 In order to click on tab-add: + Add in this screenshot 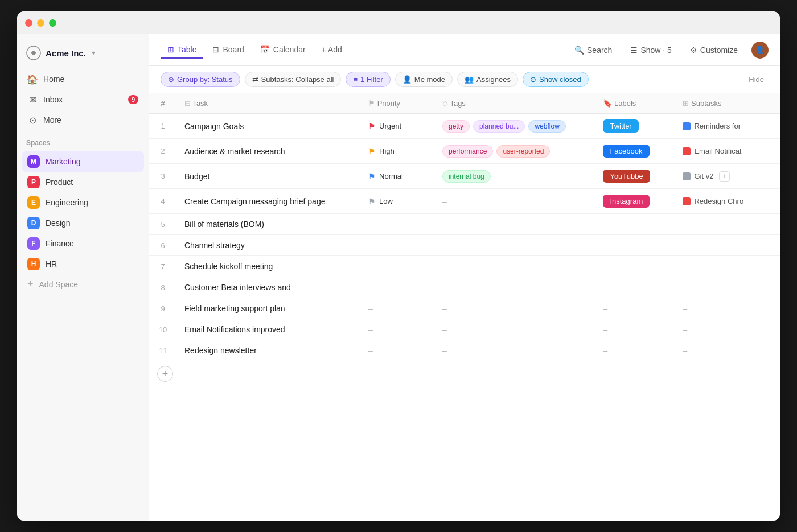, I will do `click(332, 50)`.